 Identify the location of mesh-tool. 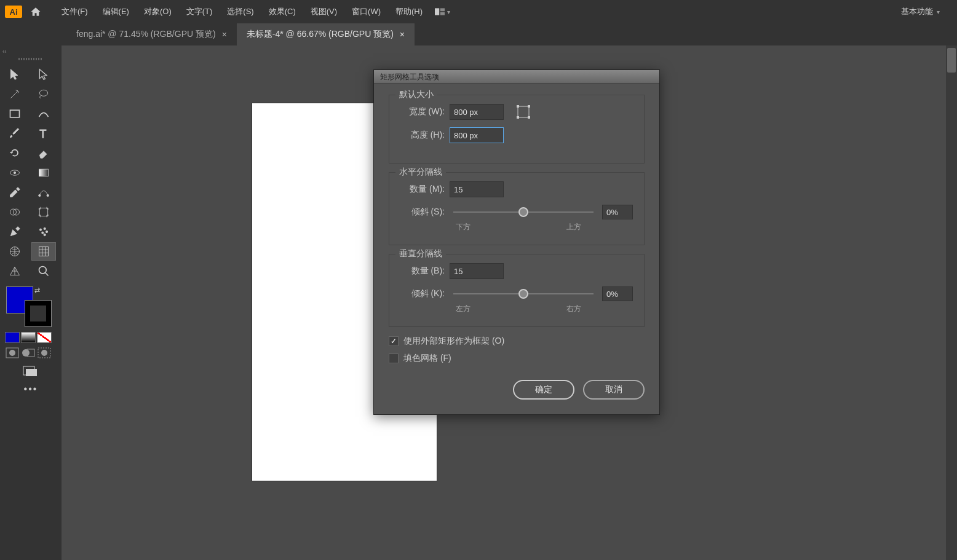
(15, 251).